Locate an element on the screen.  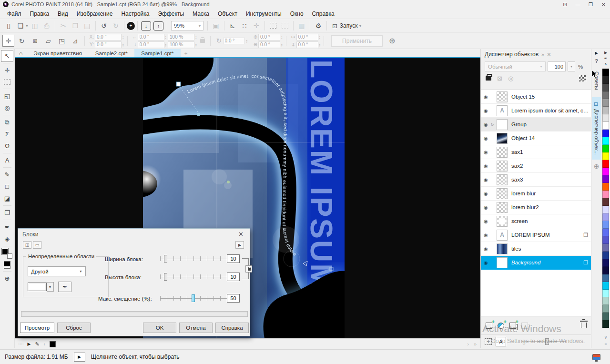
window-extra-button: ⊡ is located at coordinates (565, 4).